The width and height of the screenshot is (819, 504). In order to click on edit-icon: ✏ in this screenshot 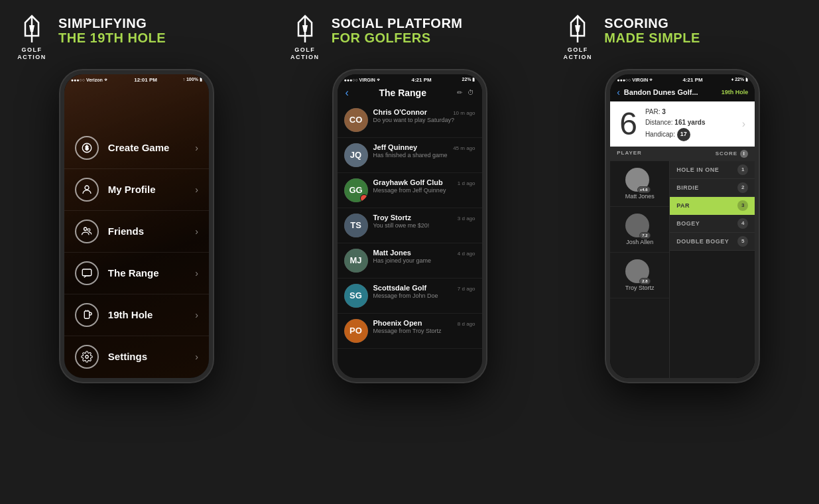, I will do `click(460, 93)`.